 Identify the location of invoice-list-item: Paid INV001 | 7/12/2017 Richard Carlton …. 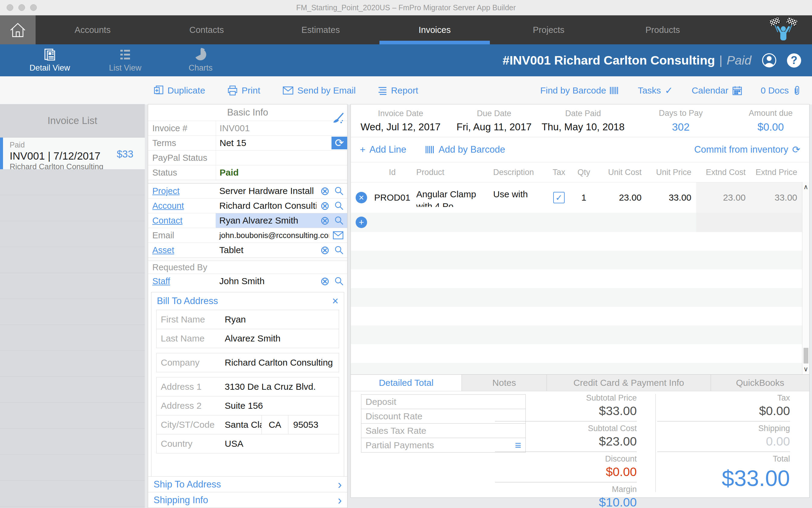
(73, 154).